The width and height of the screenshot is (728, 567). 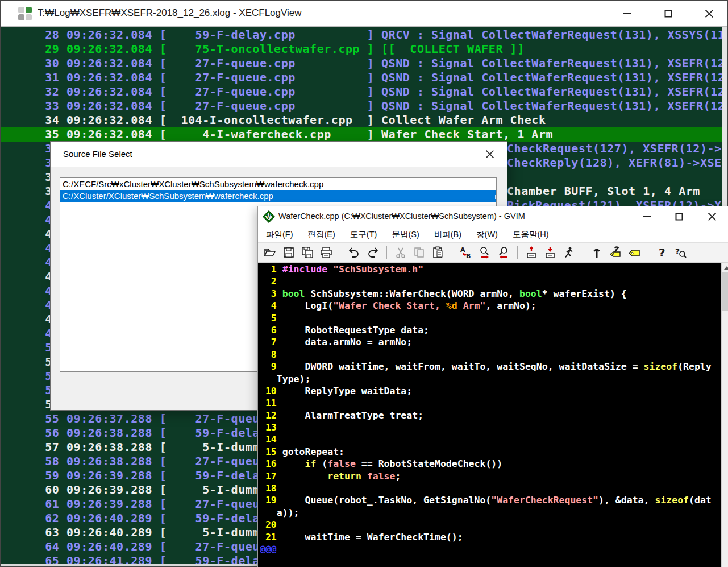 I want to click on toolbar-button-cut, so click(x=401, y=253).